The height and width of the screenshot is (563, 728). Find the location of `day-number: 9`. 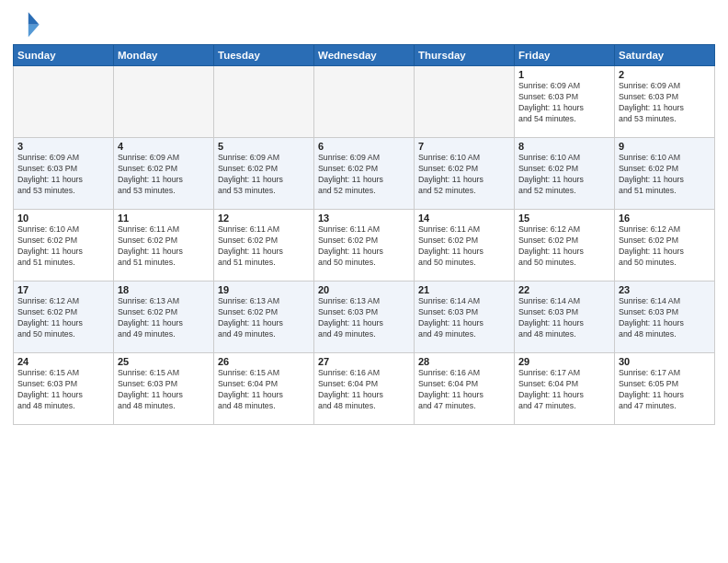

day-number: 9 is located at coordinates (665, 146).